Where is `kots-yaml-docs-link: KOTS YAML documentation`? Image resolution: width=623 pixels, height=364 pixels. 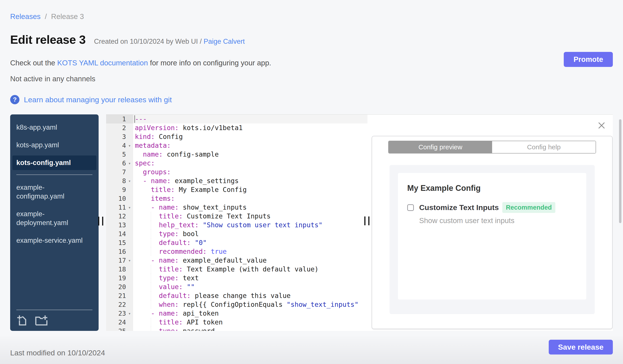
kots-yaml-docs-link: KOTS YAML documentation is located at coordinates (103, 63).